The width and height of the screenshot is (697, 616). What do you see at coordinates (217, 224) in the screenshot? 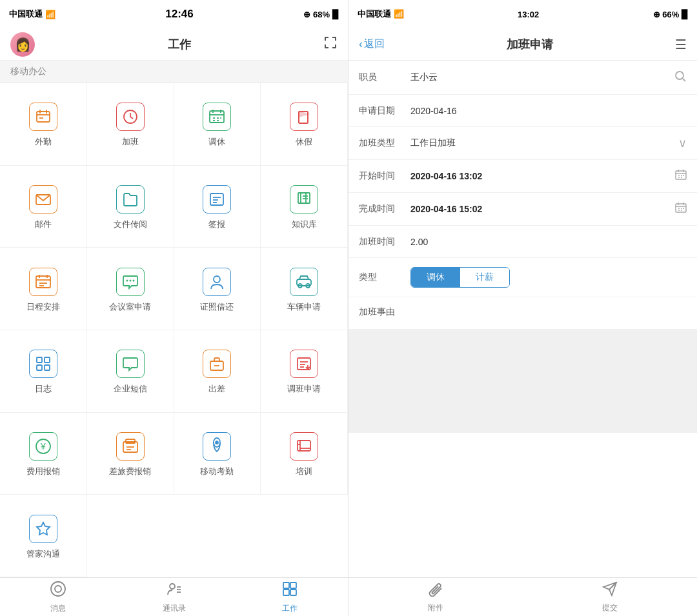
I see `qianbao-label: 签报` at bounding box center [217, 224].